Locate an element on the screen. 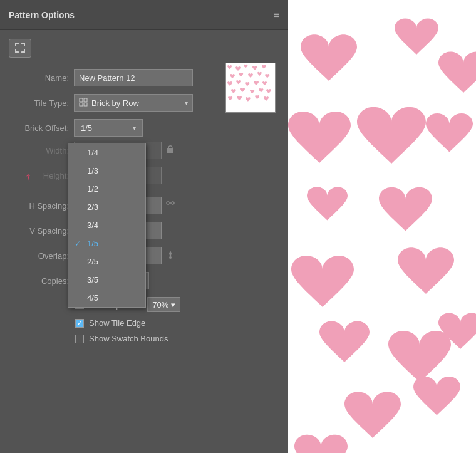  brick-offset-arrow: ▾ is located at coordinates (134, 128).